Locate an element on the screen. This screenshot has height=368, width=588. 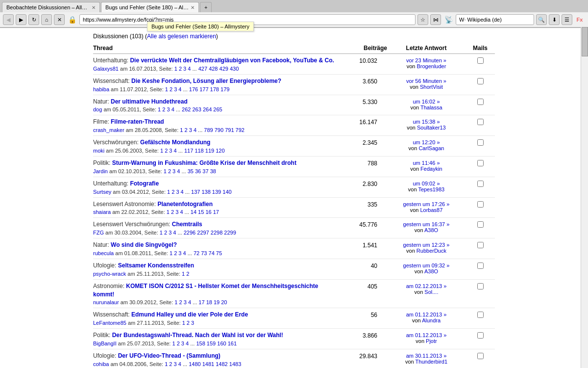
lastpost-time-link: um 16:02 » is located at coordinates (426, 102).